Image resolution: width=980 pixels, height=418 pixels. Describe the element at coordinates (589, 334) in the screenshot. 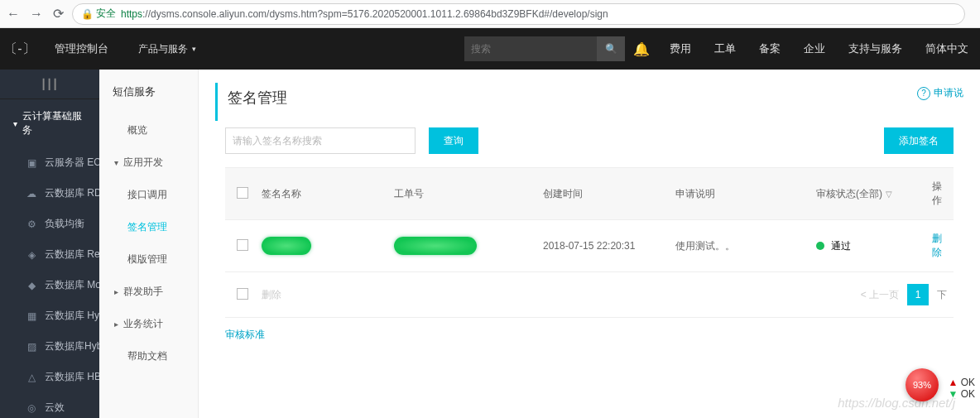

I see `audit-standards-link: 审核标准` at that location.